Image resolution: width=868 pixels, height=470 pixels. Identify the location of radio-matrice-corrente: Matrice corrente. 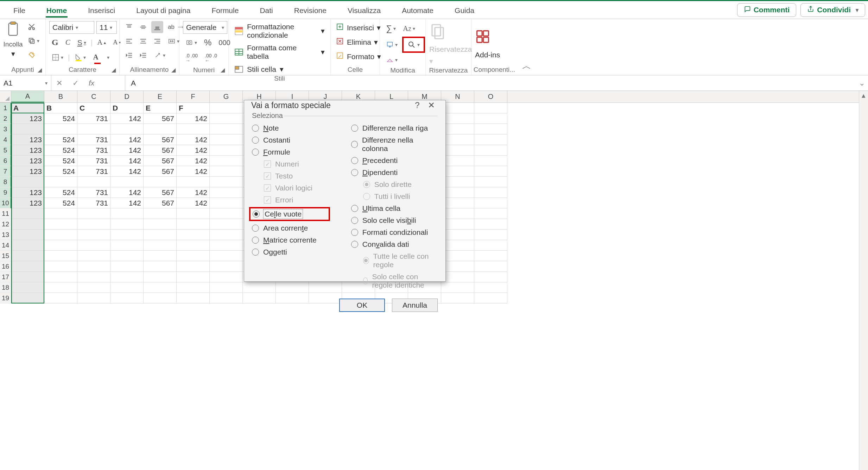
(291, 240).